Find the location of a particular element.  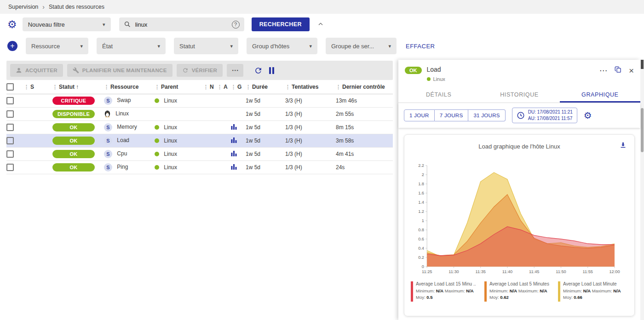

collapse-filters-button is located at coordinates (321, 24).